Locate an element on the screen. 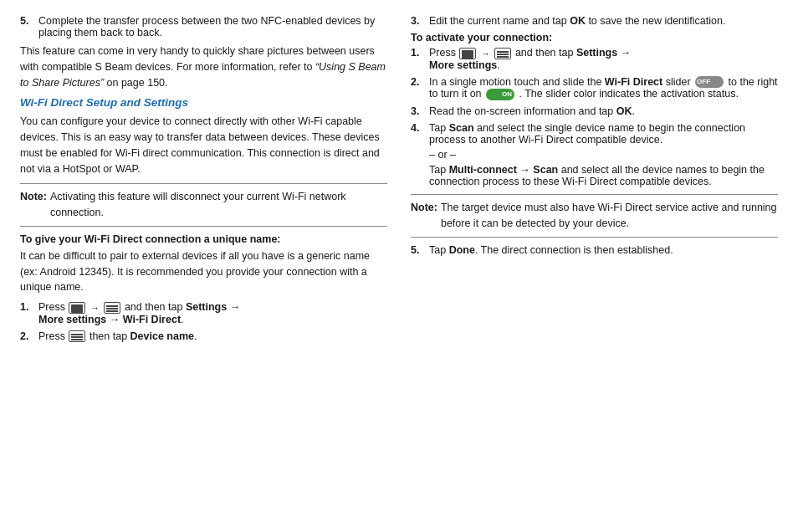  act-step2-post: . The slider color indicates the activat… is located at coordinates (629, 94).